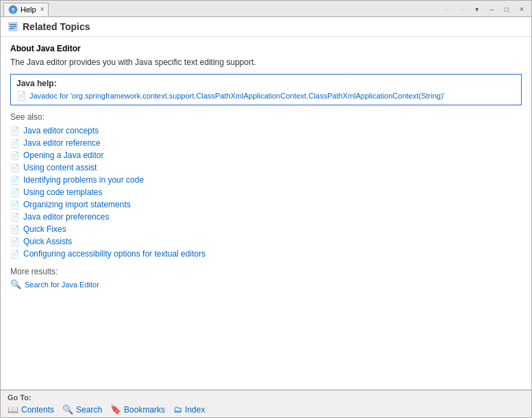 This screenshot has height=418, width=532. Describe the element at coordinates (266, 205) in the screenshot. I see `list-item: 📄 Organizing import statements` at that location.